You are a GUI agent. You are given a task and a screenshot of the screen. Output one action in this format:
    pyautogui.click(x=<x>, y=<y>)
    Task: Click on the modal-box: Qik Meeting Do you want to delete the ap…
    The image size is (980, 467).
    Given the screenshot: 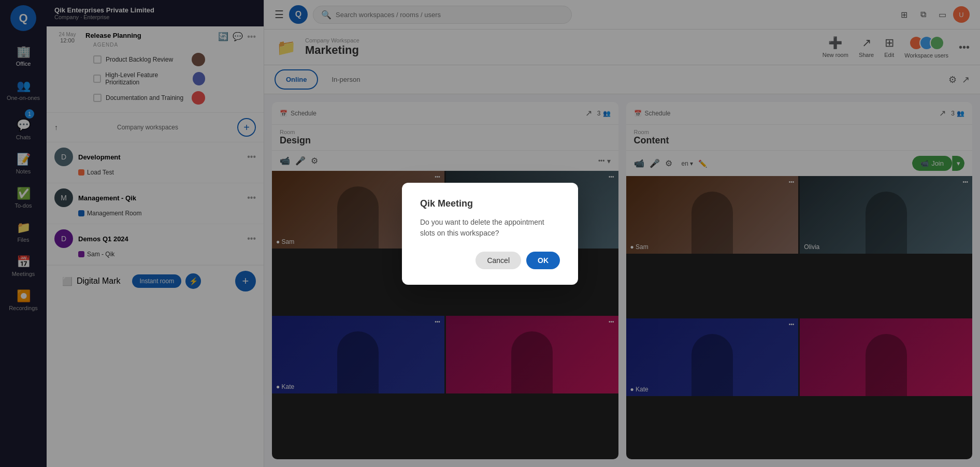 What is the action you would take?
    pyautogui.click(x=490, y=234)
    